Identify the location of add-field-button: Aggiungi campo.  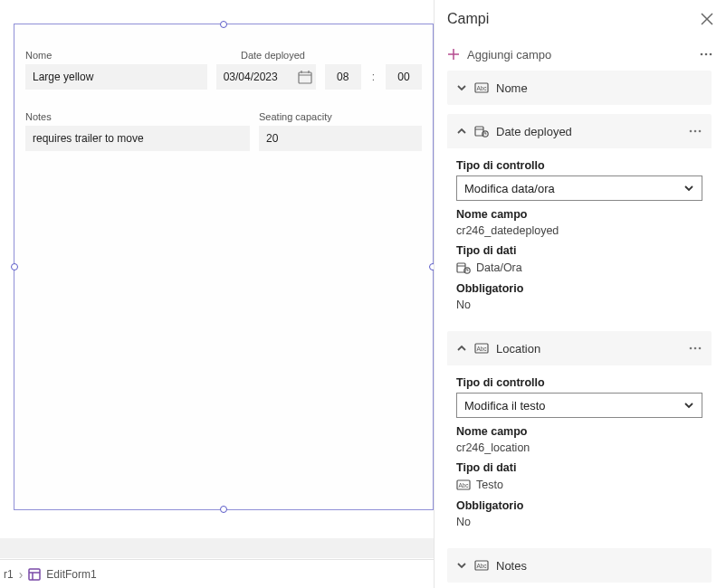
(500, 54).